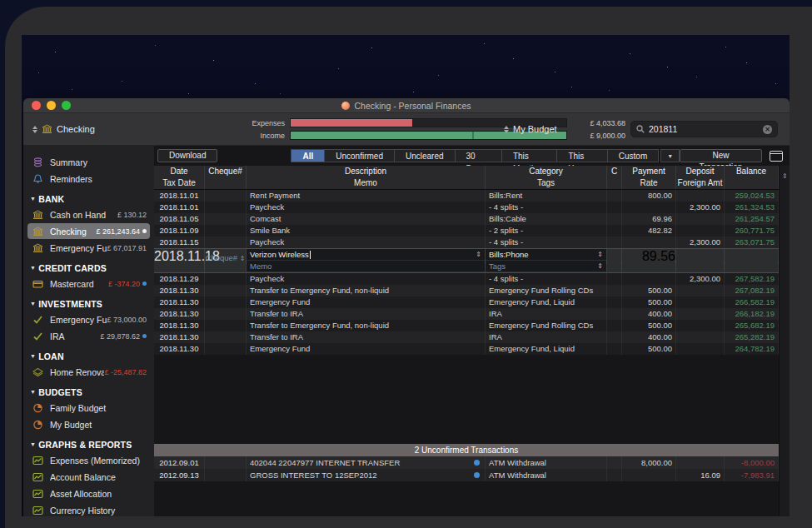 Image resolution: width=812 pixels, height=528 pixels. What do you see at coordinates (546, 183) in the screenshot?
I see `column-header-tags: Tags` at bounding box center [546, 183].